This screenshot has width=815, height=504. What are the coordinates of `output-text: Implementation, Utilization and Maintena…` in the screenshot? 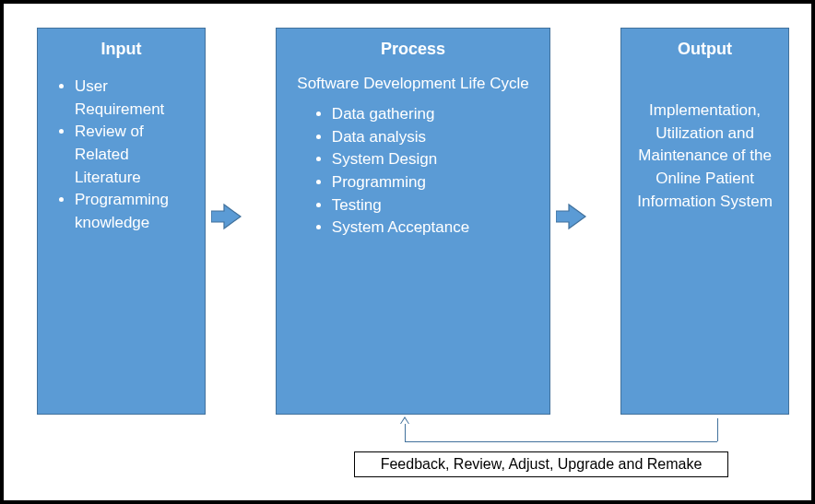 It's located at (704, 157).